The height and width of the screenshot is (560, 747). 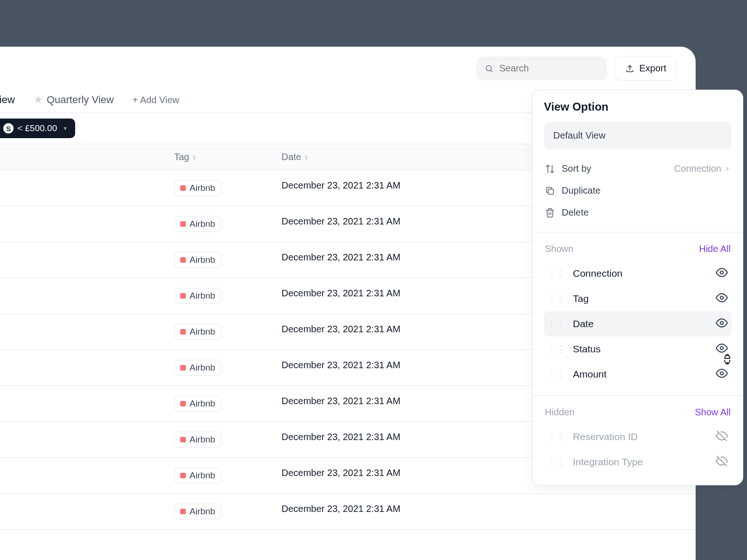 What do you see at coordinates (702, 169) in the screenshot?
I see `sort-by-value: Connection` at bounding box center [702, 169].